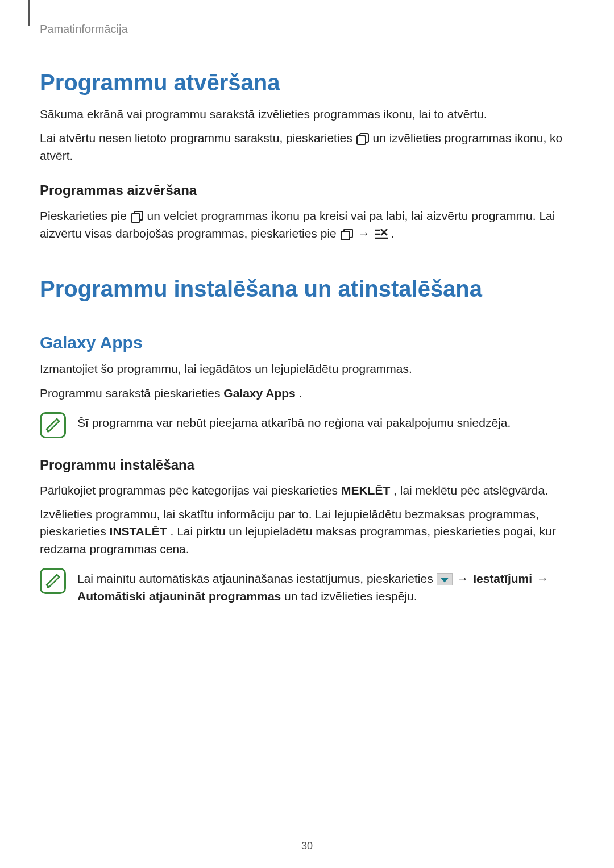  What do you see at coordinates (503, 579) in the screenshot?
I see `bold-text: Iestatījumi` at bounding box center [503, 579].